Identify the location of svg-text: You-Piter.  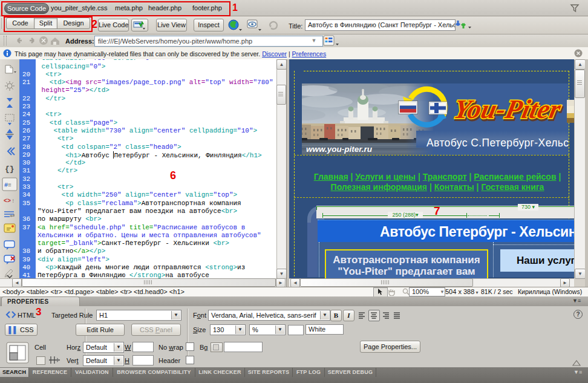
(508, 109).